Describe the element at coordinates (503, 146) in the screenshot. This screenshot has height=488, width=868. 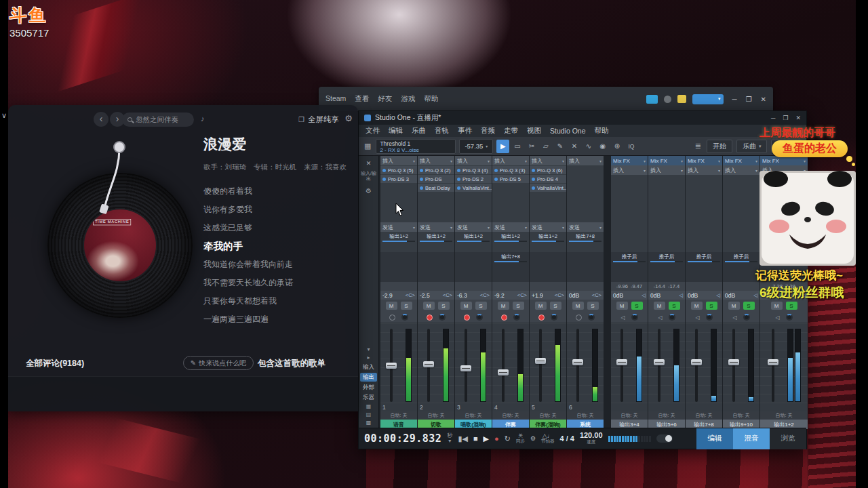
I see `arrow-tool: ▶` at that location.